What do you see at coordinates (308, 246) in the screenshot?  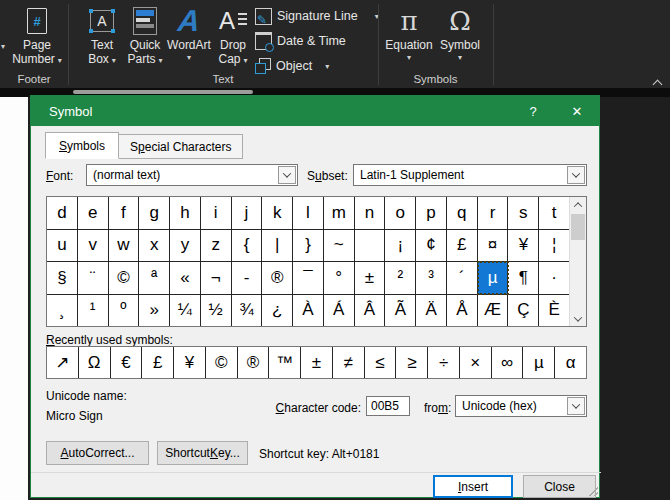 I see `symbol-cell: }` at bounding box center [308, 246].